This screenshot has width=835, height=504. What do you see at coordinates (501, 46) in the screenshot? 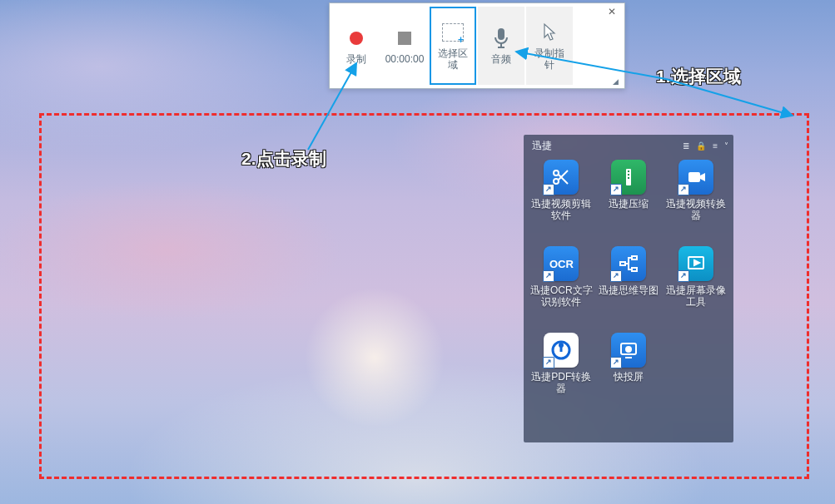
I see `audio-button: 音频` at bounding box center [501, 46].